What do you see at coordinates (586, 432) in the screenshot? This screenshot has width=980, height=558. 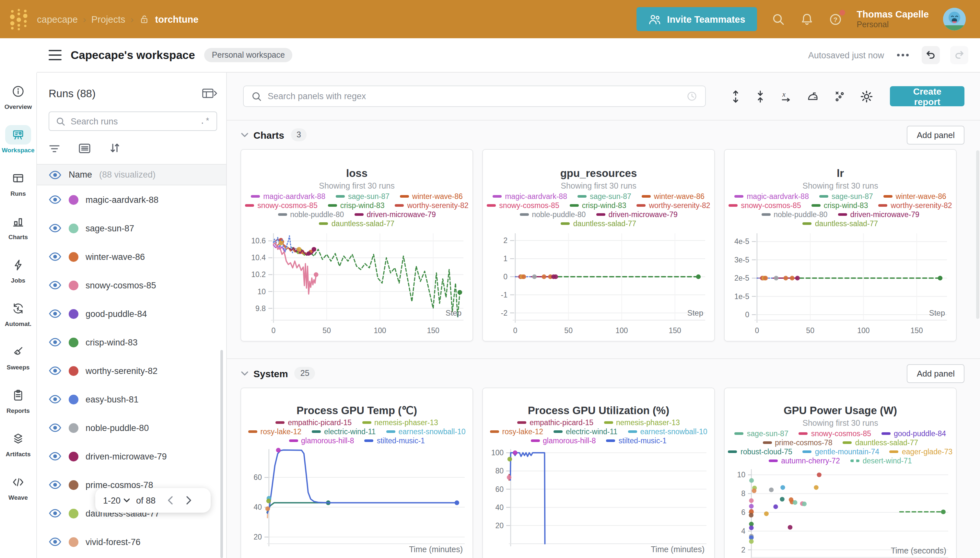 I see `legend-item: electric-wind-11` at bounding box center [586, 432].